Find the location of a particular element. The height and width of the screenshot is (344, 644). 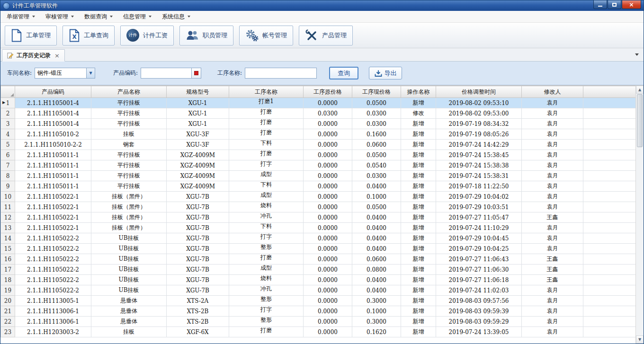

row-number: 20 is located at coordinates (8, 301).